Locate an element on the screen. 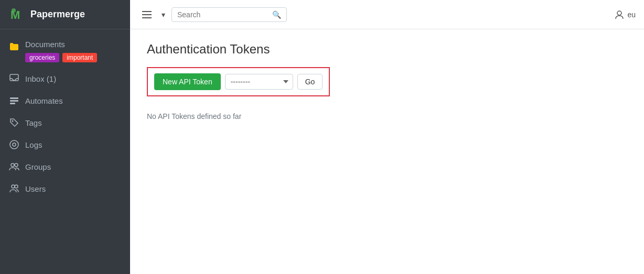  inbox-icon is located at coordinates (14, 79).